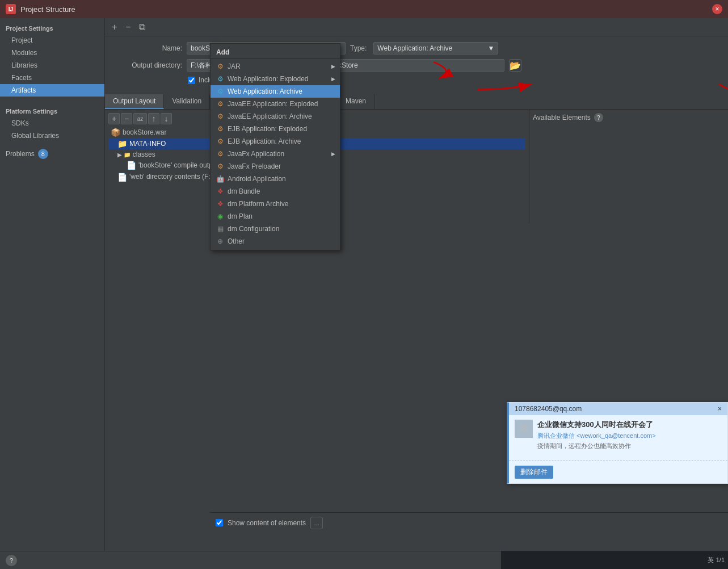 This screenshot has height=569, width=728. I want to click on menu-item-jar: ⚙ JAR, so click(275, 66).